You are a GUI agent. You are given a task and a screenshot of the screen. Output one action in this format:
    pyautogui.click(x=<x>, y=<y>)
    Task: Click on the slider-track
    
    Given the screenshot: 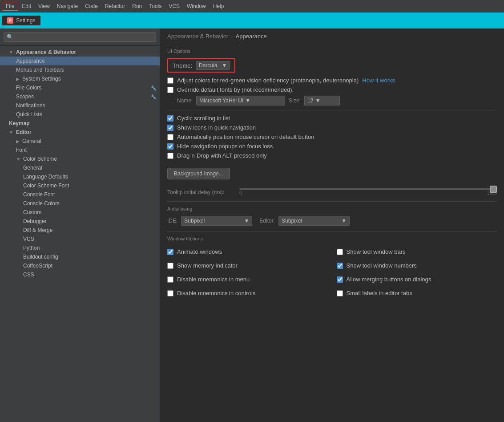 What is the action you would take?
    pyautogui.click(x=368, y=189)
    